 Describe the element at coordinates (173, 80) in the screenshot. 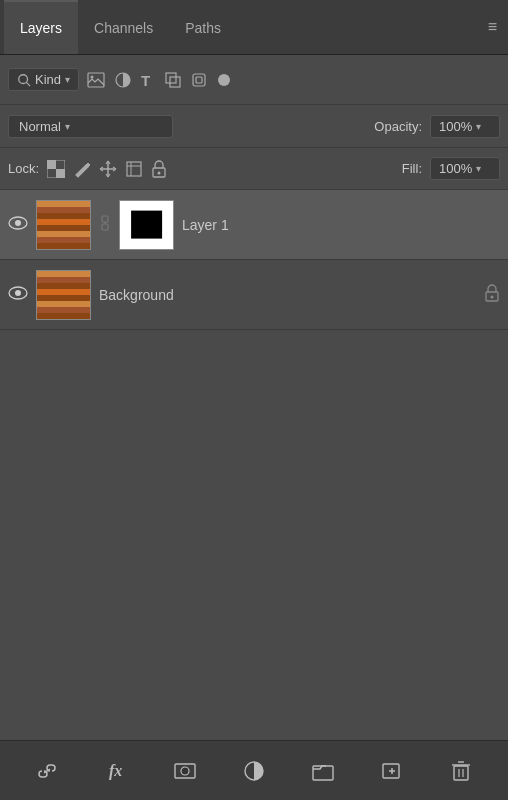

I see `shape-filter-icon` at that location.